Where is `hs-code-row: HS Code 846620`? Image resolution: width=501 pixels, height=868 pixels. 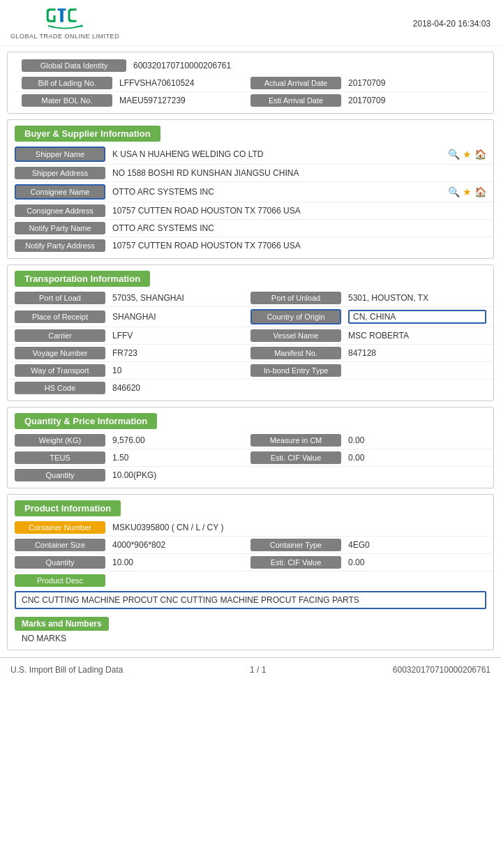 hs-code-row: HS Code 846620 is located at coordinates (250, 388).